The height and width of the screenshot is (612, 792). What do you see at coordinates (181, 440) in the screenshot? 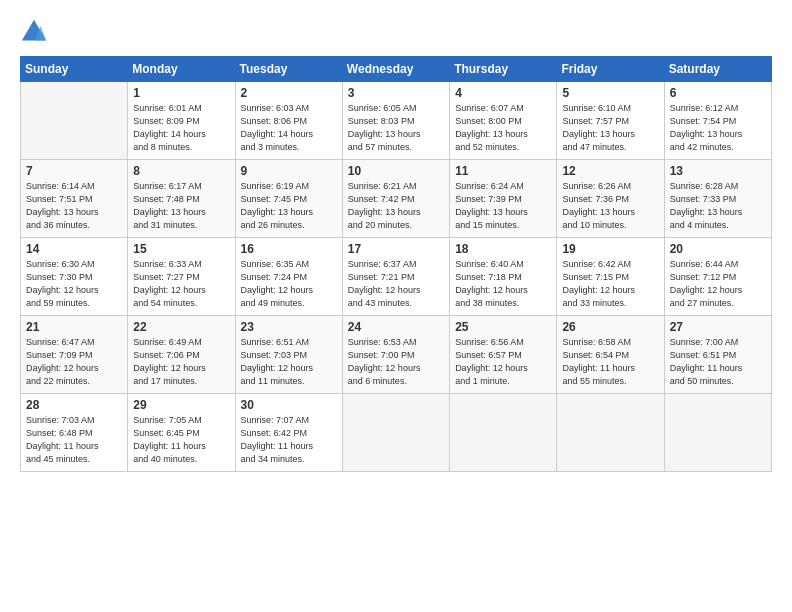
I see `day-info: Sunrise: 7:05 AM Sunset: 6:45 PM Dayligh…` at bounding box center [181, 440].